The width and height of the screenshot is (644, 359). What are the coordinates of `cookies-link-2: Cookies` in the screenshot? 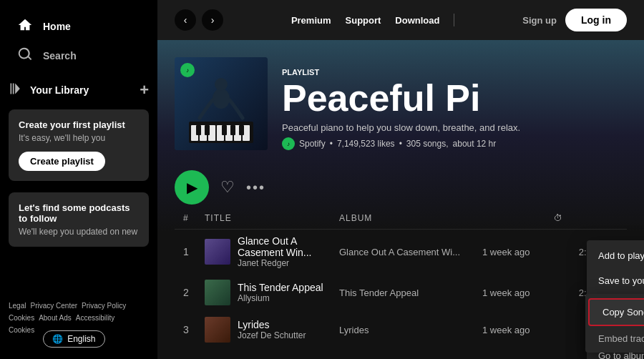 It's located at (21, 337).